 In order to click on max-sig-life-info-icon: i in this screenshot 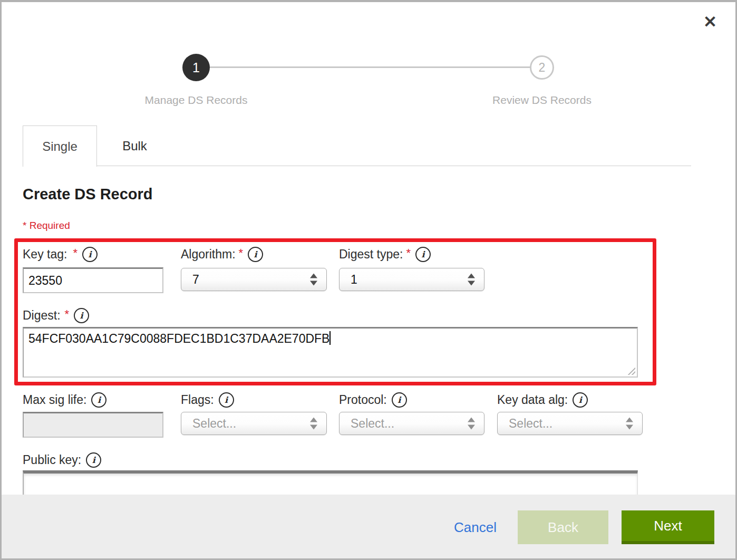, I will do `click(99, 400)`.